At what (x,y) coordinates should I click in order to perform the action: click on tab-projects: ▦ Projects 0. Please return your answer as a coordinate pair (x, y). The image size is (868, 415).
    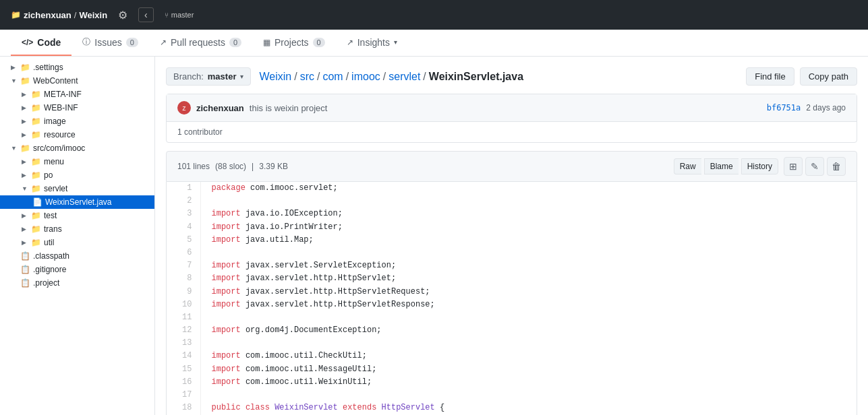
    Looking at the image, I should click on (294, 43).